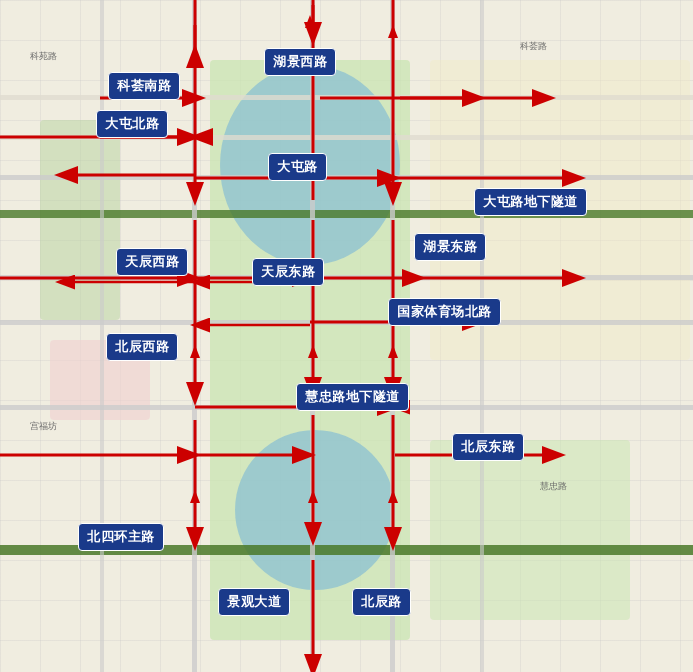 The image size is (693, 672). Describe the element at coordinates (300, 62) in the screenshot. I see `label-hujing-xi-lu: 湖景西路` at that location.